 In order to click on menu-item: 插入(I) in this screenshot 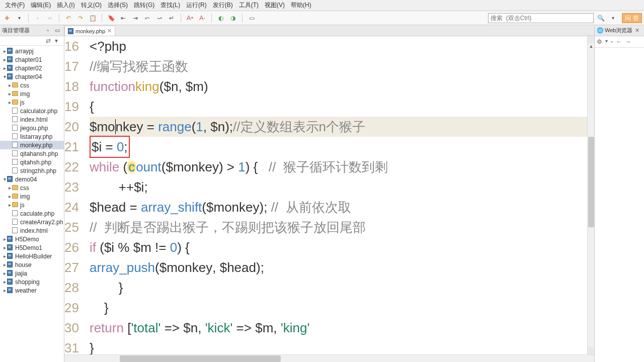, I will do `click(65, 5)`.